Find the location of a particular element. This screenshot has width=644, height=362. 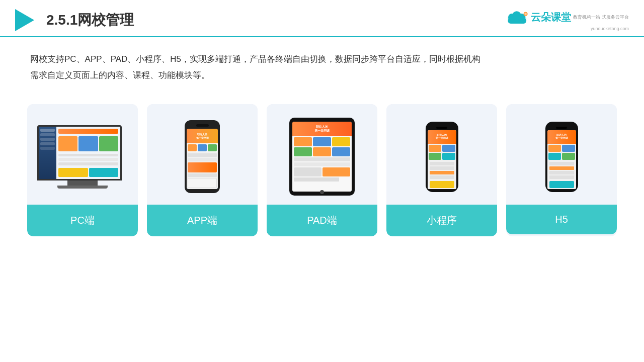

logo-brand: 云朵课堂 is located at coordinates (551, 17).